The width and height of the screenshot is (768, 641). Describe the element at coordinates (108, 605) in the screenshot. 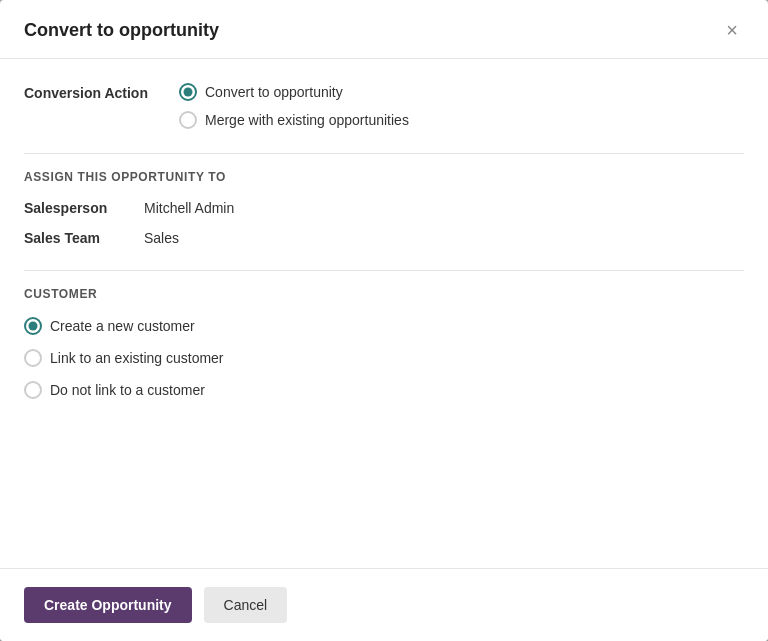

I see `create-opportunity-button: Create Opportunity` at that location.